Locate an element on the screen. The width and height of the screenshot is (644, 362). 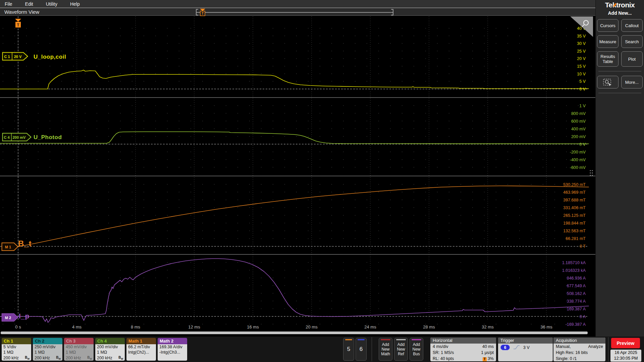
math2-axis-label: 677.549 A is located at coordinates (576, 286).